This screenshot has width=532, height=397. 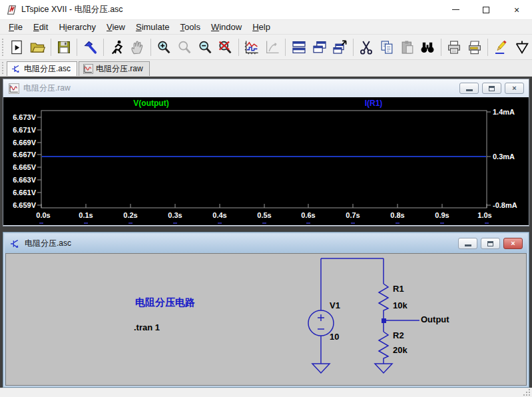 I want to click on open-new-window-button, so click(x=340, y=47).